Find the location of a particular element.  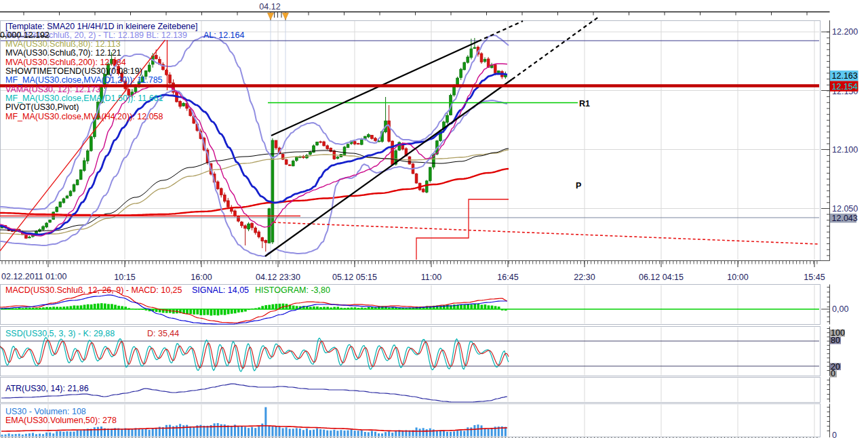

svg-text: 12.154 is located at coordinates (845, 87).